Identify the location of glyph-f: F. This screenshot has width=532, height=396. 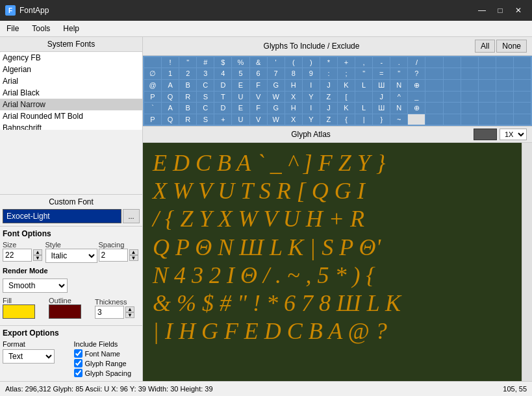
(259, 108).